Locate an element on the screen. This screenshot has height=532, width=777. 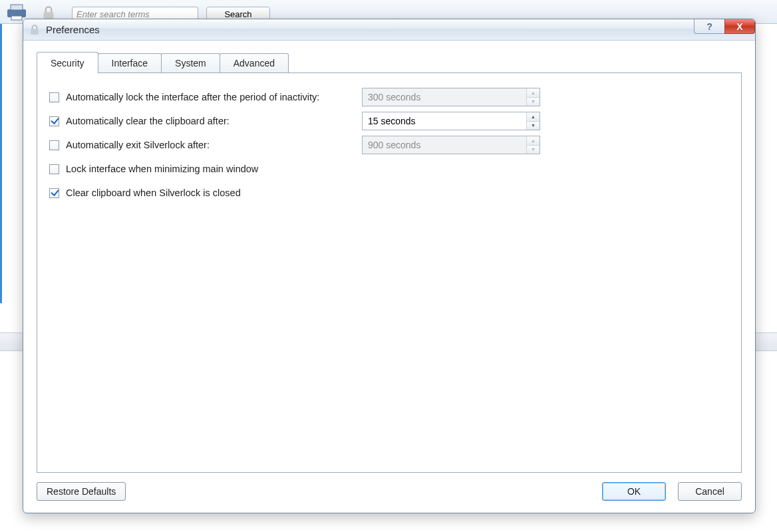
dialog-title: Preferences is located at coordinates (73, 29).